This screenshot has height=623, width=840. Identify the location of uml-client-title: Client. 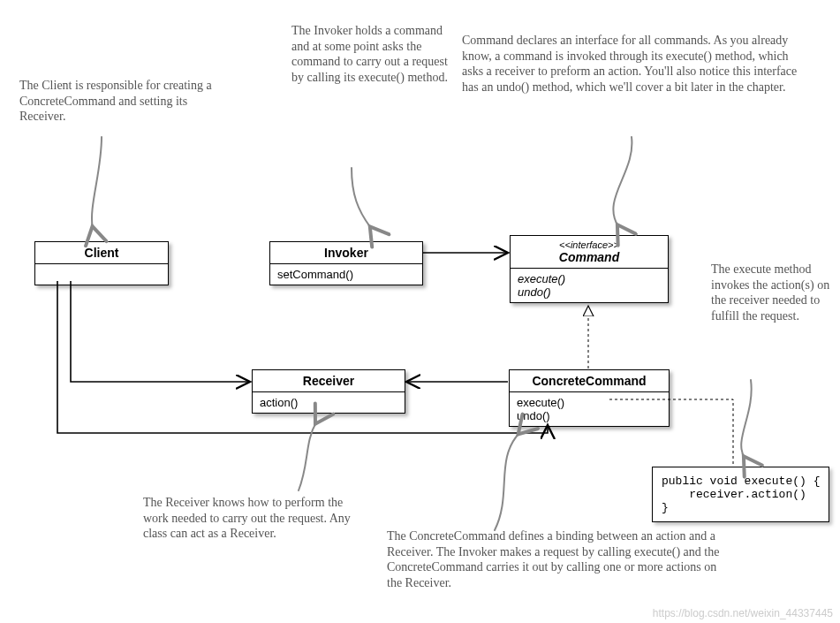
(102, 253).